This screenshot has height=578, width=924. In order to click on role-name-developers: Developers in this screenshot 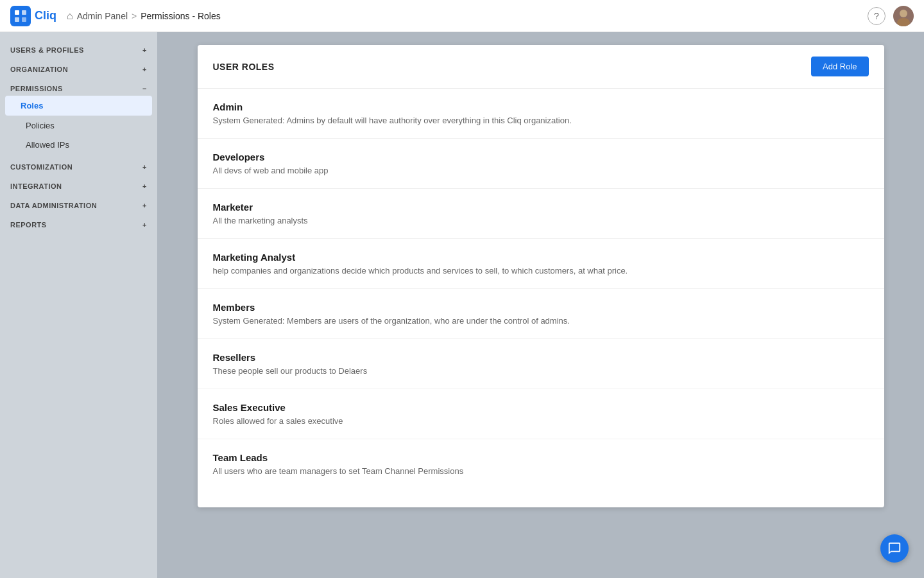, I will do `click(541, 157)`.